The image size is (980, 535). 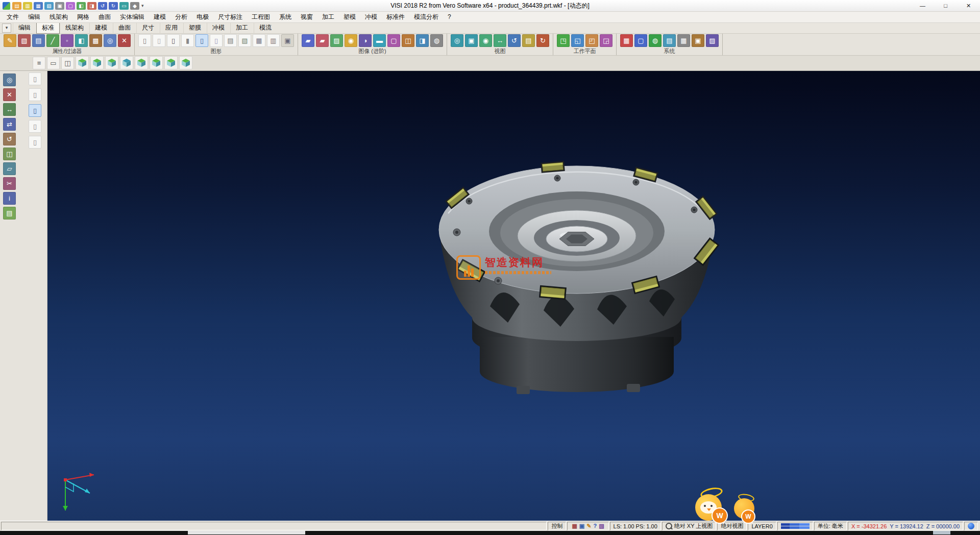 I want to click on menu-item: 工程图, so click(x=261, y=17).